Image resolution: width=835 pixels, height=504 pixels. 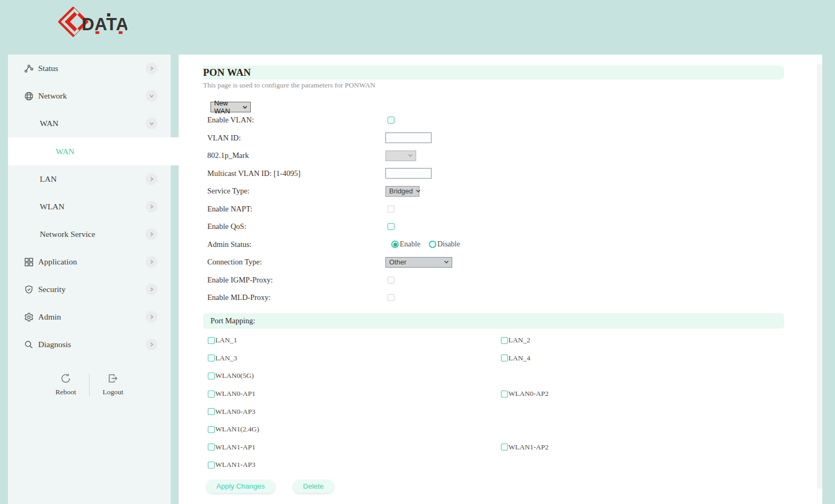 What do you see at coordinates (89, 179) in the screenshot?
I see `sidebar-item-lan: LAN` at bounding box center [89, 179].